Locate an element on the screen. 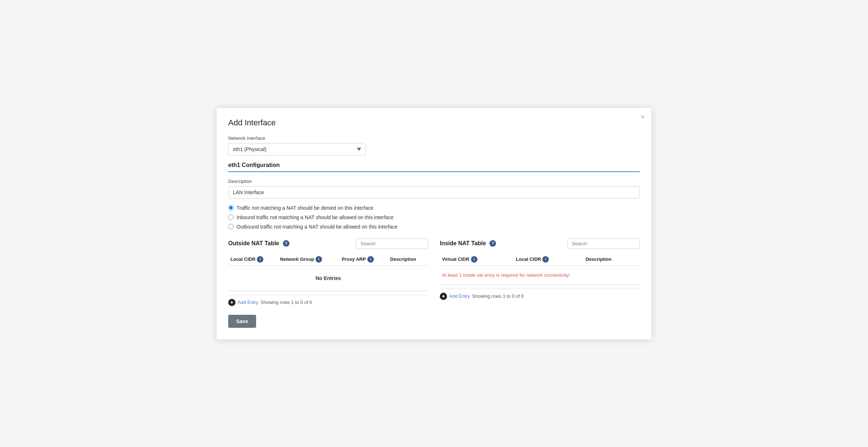 This screenshot has height=447, width=868. outside-nat-search is located at coordinates (392, 243).